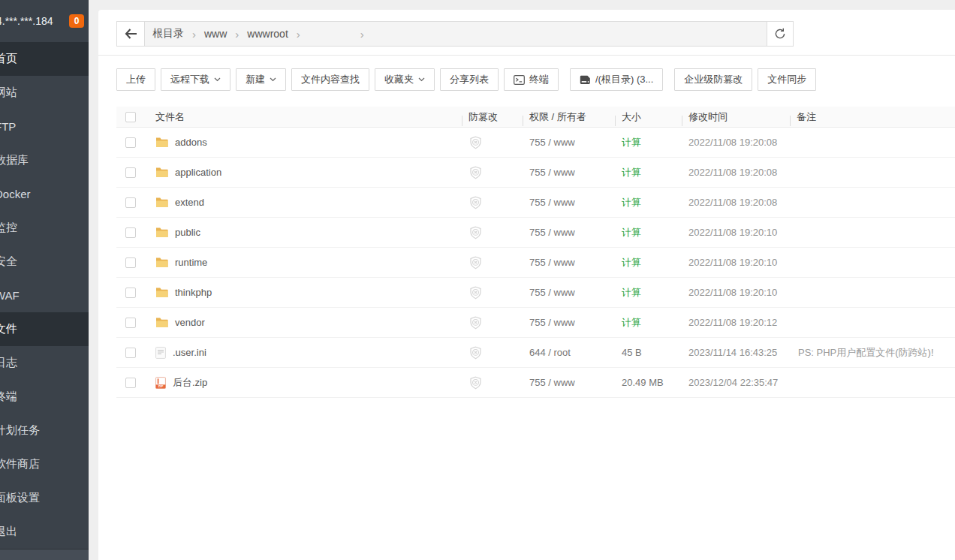  What do you see at coordinates (44, 363) in the screenshot?
I see `sidebar-item-10: 日志` at bounding box center [44, 363].